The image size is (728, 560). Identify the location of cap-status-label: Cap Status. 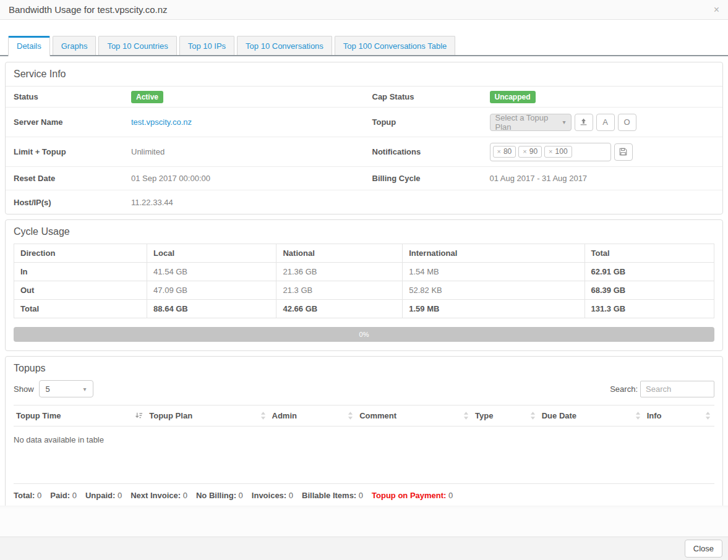
(431, 96).